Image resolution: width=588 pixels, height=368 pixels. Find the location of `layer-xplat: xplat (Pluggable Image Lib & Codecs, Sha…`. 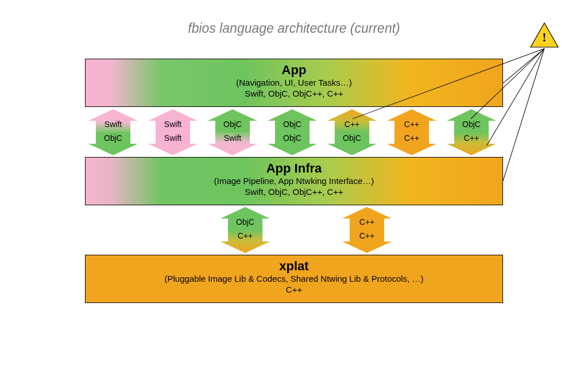

layer-xplat: xplat (Pluggable Image Lib & Codecs, Sha… is located at coordinates (294, 279).